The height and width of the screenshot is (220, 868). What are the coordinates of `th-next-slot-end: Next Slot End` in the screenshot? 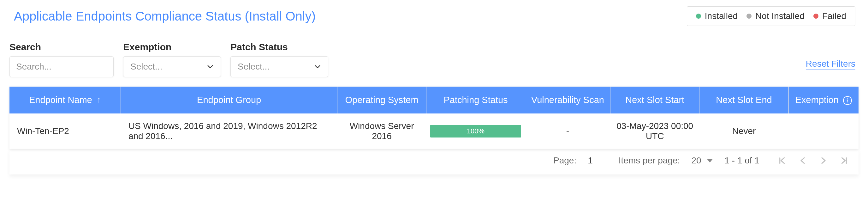 It's located at (744, 100).